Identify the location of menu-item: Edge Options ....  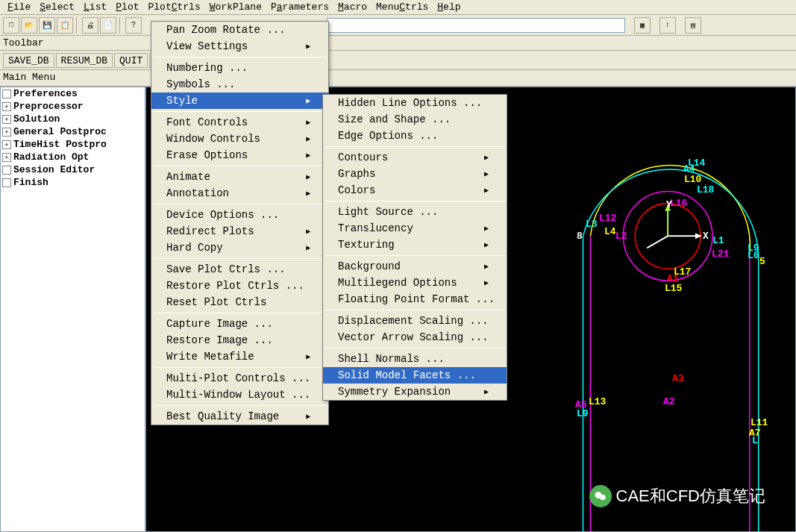
(415, 136).